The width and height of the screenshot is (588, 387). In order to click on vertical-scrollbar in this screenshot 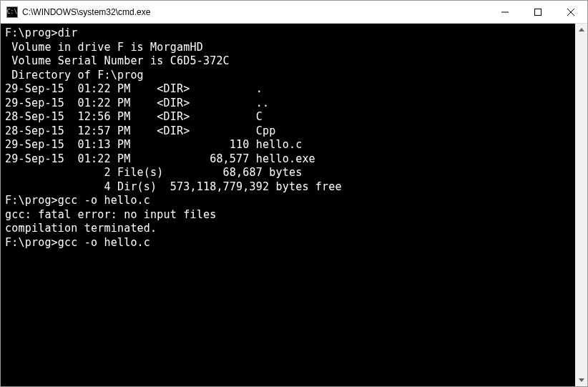, I will do `click(581, 205)`.